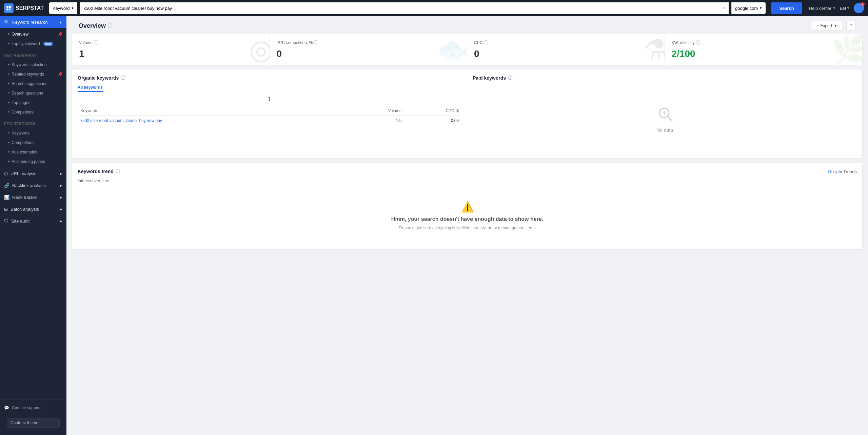  What do you see at coordinates (33, 408) in the screenshot?
I see `sidebar-item-contact-support: 💬 Contact support` at bounding box center [33, 408].